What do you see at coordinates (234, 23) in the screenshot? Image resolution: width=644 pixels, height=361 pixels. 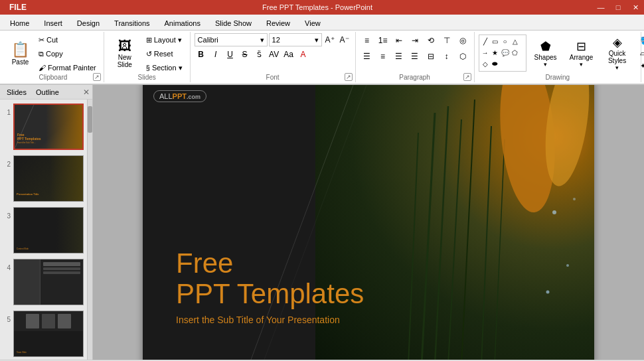 I see `tab-slideshow: Slide Show` at bounding box center [234, 23].